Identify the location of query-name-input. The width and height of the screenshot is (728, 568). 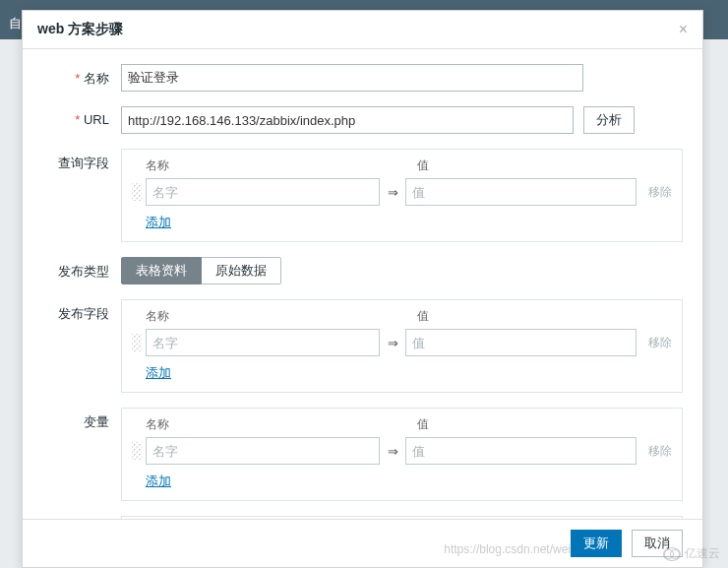
(263, 192).